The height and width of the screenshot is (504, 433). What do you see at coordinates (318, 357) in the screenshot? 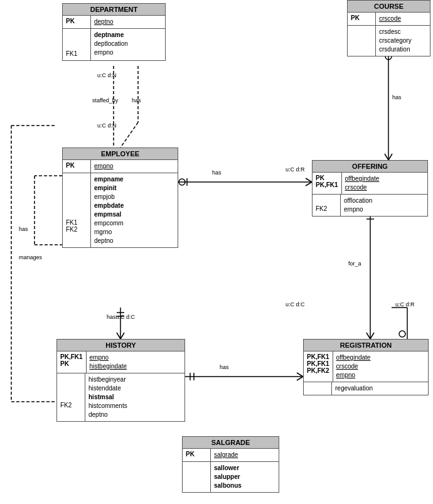
I see `reg-pkfk1-0-label: PK,FK1` at bounding box center [318, 357].